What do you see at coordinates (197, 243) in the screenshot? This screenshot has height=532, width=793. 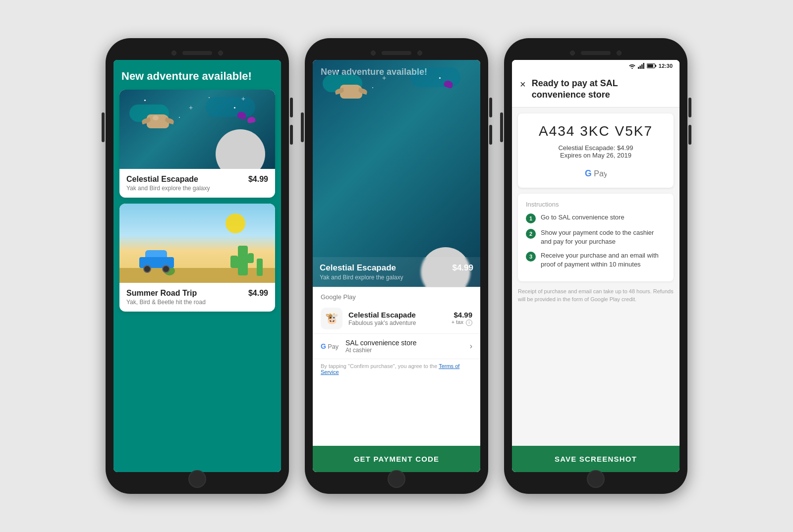 I see `summer-card-image` at bounding box center [197, 243].